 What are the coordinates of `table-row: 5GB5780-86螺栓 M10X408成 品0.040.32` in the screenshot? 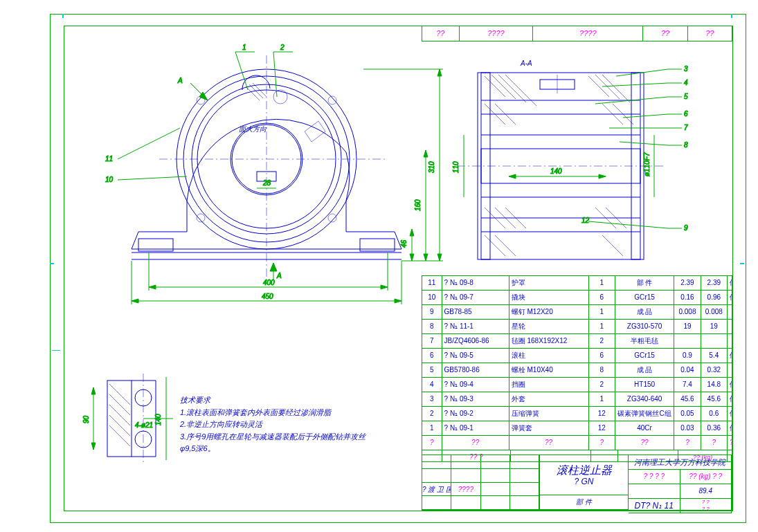 It's located at (577, 371).